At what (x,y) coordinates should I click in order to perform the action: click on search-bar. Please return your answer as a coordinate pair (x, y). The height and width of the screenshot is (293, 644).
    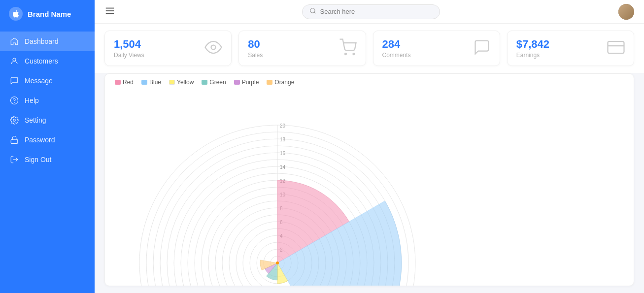
    Looking at the image, I should click on (371, 12).